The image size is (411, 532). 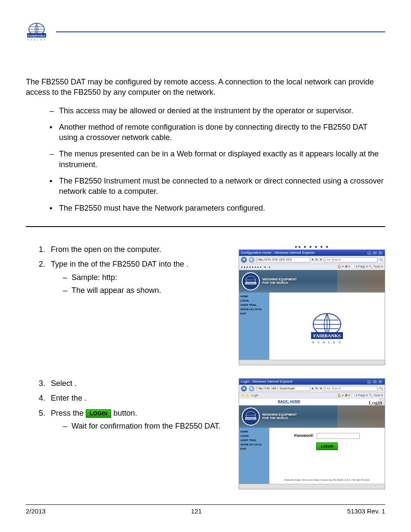 What do you see at coordinates (134, 383) in the screenshot?
I see `step-item: 3. Select .` at bounding box center [134, 383].